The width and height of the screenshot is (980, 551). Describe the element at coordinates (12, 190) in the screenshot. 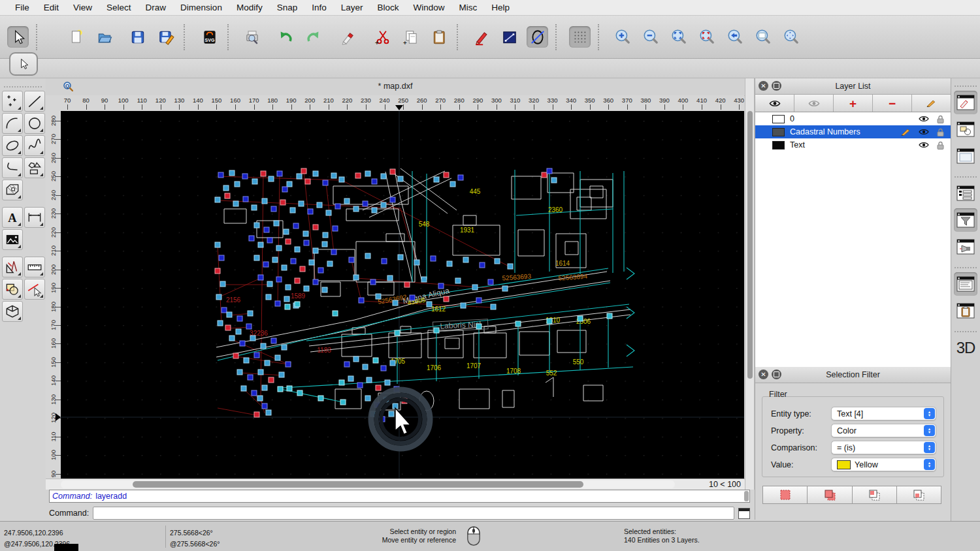

I see `hatch-tool` at that location.